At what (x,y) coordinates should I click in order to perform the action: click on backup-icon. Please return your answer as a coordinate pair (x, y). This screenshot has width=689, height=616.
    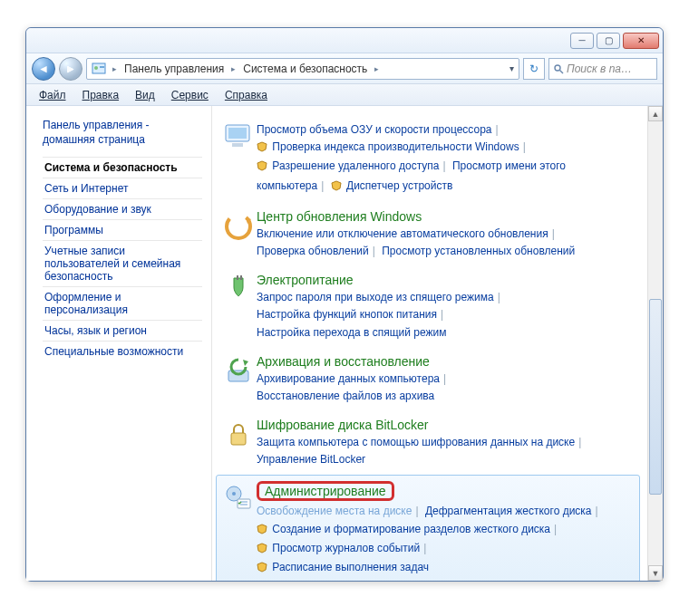
    Looking at the image, I should click on (238, 372).